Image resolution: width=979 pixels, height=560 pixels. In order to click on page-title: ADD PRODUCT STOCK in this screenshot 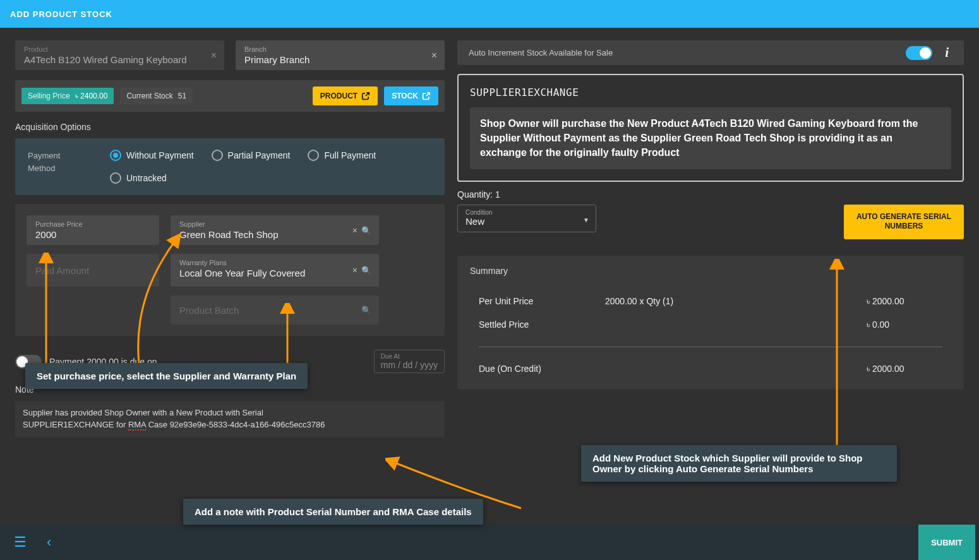, I will do `click(61, 14)`.